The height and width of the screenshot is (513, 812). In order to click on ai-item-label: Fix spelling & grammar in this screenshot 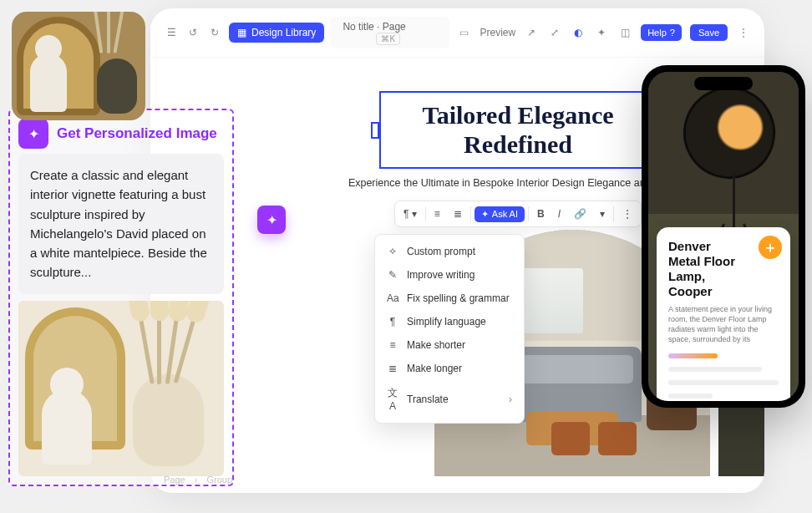, I will do `click(458, 298)`.